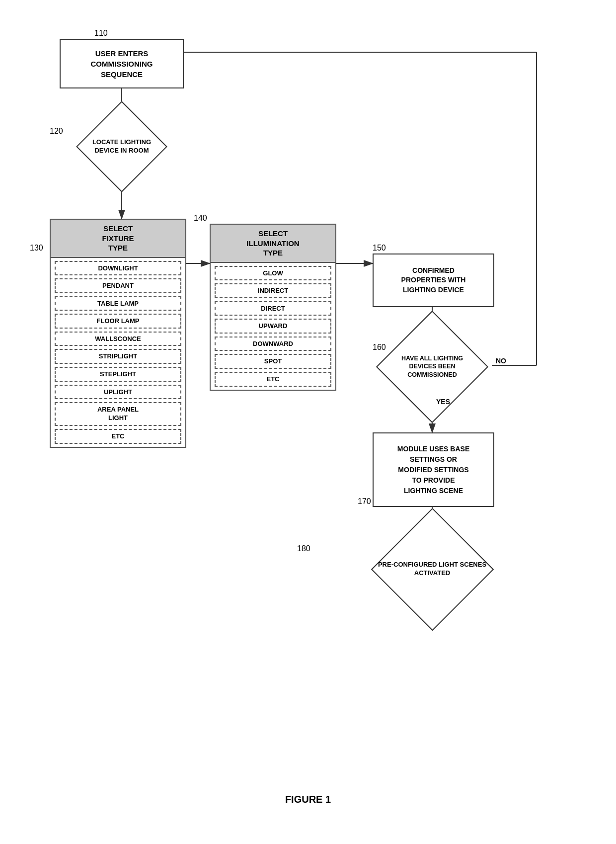 Image resolution: width=616 pixels, height=844 pixels. Describe the element at coordinates (273, 244) in the screenshot. I see `illumination-header: SELECTILLUMINATIONTYPE` at that location.